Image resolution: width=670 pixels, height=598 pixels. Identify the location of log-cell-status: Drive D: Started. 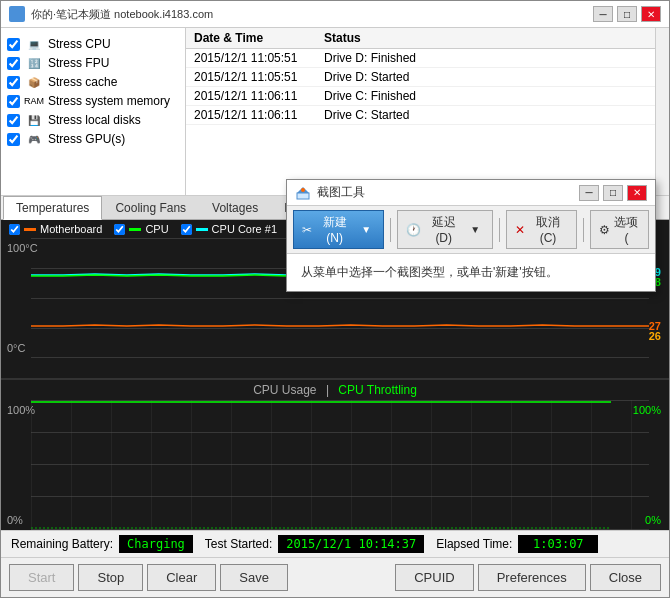
(486, 77).